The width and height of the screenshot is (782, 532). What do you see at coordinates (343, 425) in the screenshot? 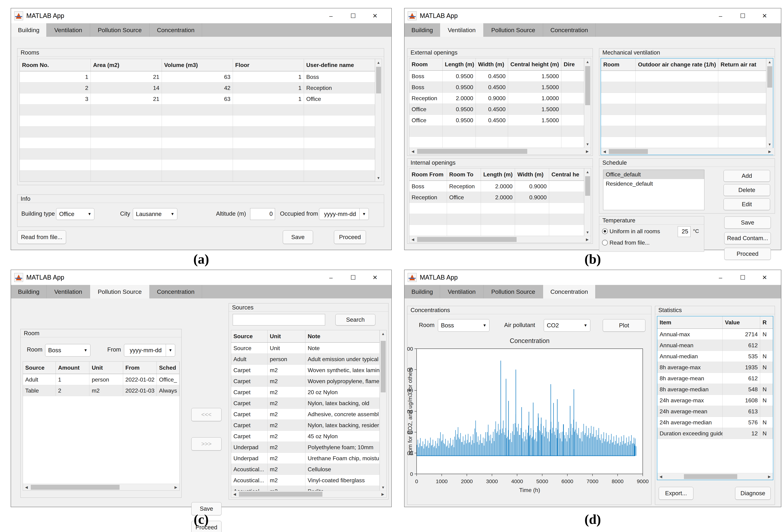
I see `table-cell: Nylon, latex backing, resider` at bounding box center [343, 425].